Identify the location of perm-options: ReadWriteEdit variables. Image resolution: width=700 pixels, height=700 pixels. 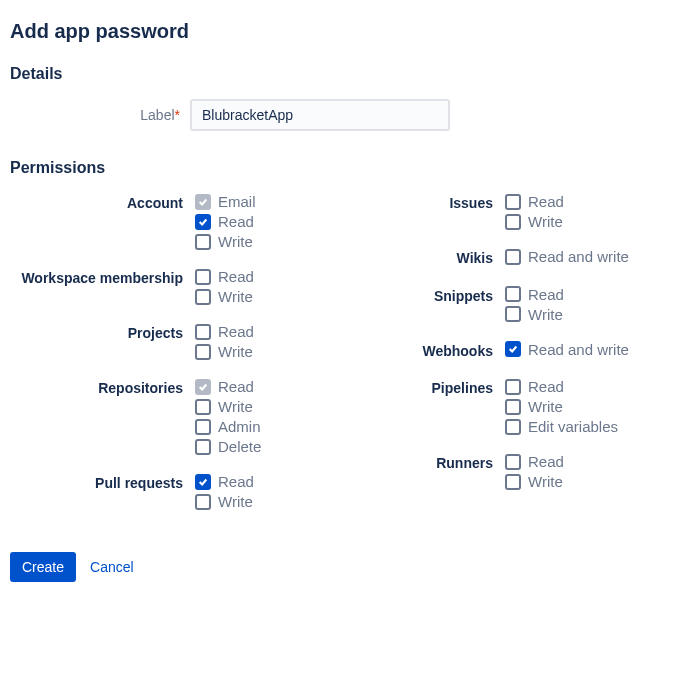
(562, 406).